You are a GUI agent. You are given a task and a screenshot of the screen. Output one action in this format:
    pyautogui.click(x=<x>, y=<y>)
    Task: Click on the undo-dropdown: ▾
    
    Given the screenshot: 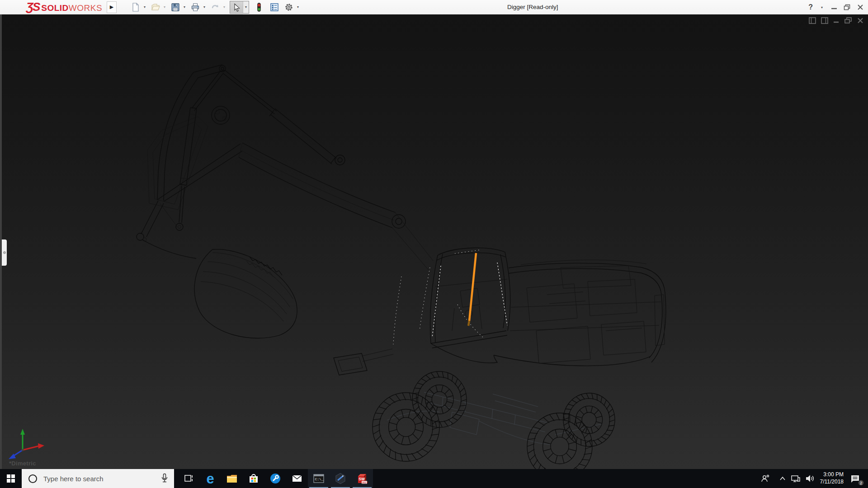 What is the action you would take?
    pyautogui.click(x=224, y=7)
    